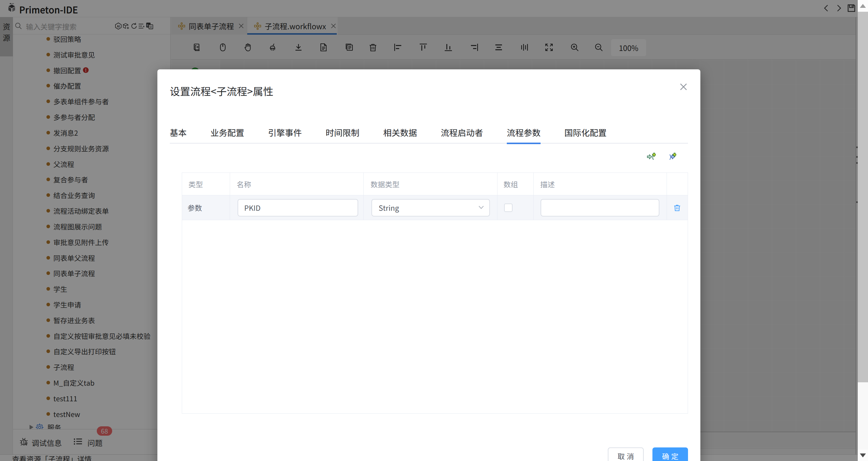  Describe the element at coordinates (863, 230) in the screenshot. I see `browser-scrollbar` at that location.